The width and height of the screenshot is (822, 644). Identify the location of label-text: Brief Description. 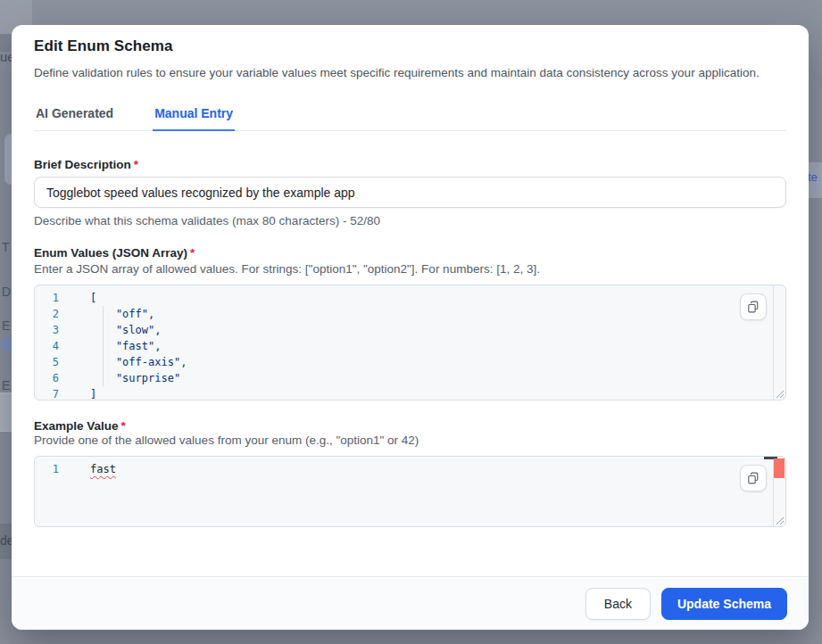
(82, 164).